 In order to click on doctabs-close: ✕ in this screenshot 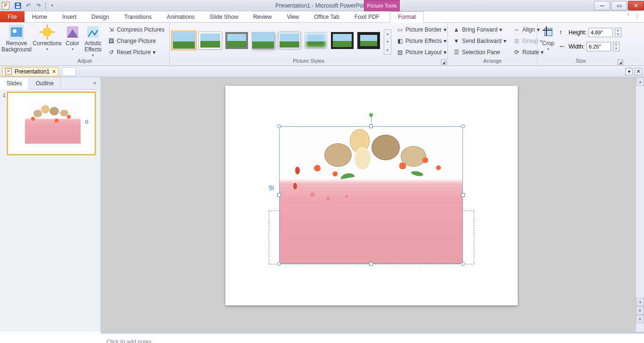, I will do `click(638, 72)`.